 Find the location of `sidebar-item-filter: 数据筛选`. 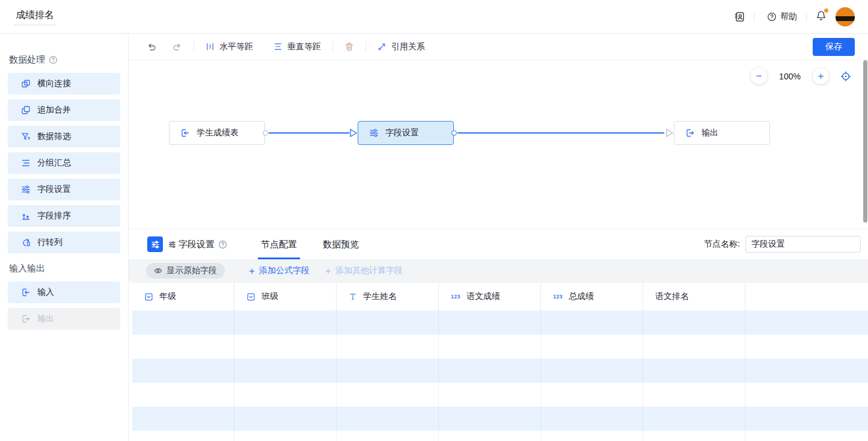

sidebar-item-filter: 数据筛选 is located at coordinates (64, 137).